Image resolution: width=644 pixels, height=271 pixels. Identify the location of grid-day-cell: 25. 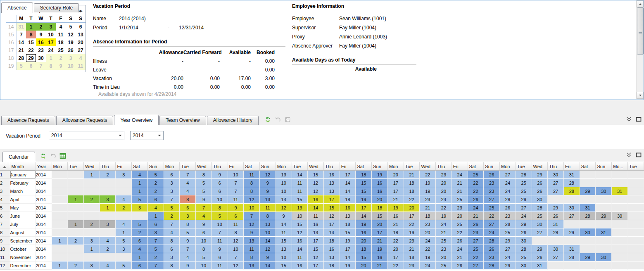
(459, 224).